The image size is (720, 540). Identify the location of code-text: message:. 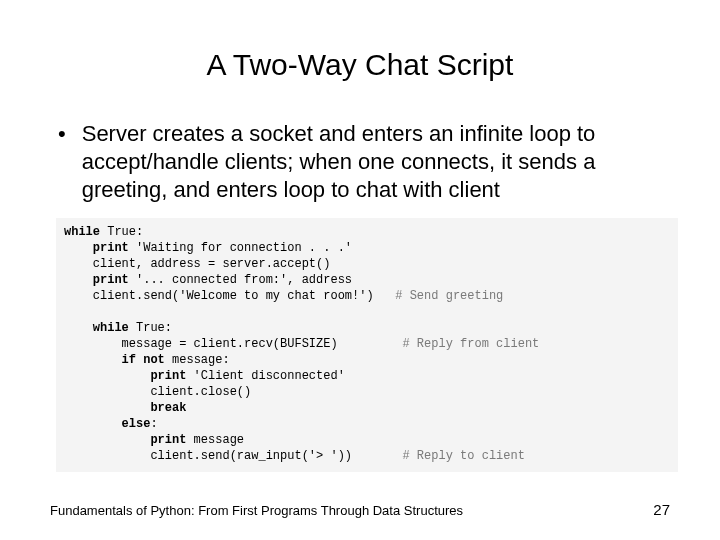
(198, 360).